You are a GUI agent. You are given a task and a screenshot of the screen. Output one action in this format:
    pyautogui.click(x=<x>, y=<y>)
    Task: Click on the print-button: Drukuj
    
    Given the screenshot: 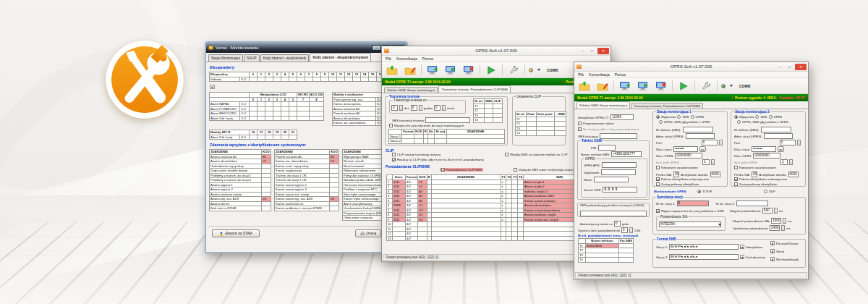 What is the action you would take?
    pyautogui.click(x=368, y=233)
    